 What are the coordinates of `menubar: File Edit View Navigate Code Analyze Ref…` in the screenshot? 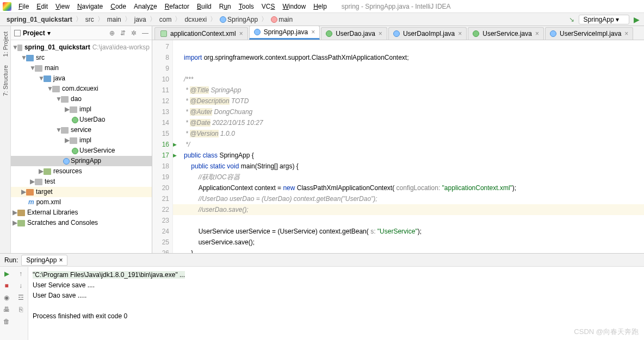 It's located at (322, 7).